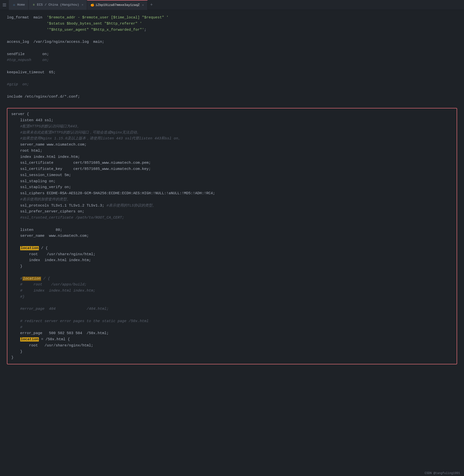 This screenshot has height=476, width=464. What do you see at coordinates (442, 473) in the screenshot?
I see `bottom-bar: CSDN @tangfuling1991` at bounding box center [442, 473].